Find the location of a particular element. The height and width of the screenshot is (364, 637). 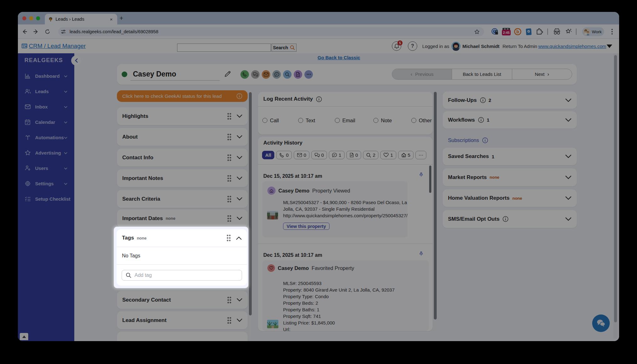

tags-panel-title: Tags is located at coordinates (128, 238).